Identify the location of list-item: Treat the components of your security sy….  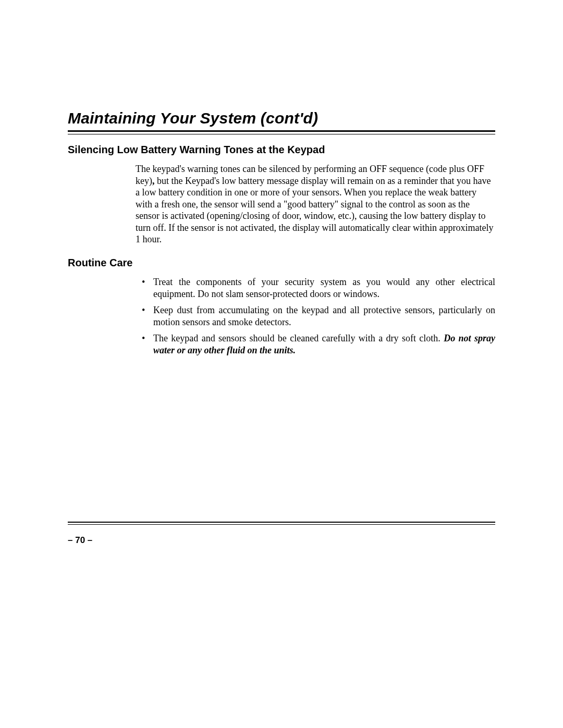
(324, 288).